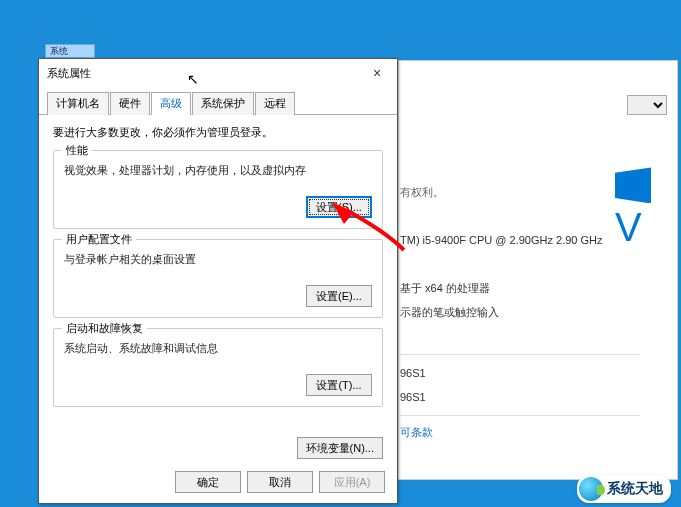  Describe the element at coordinates (218, 190) in the screenshot. I see `performance-group: 性能 视觉效果，处理器计划，内存使用，以及虚拟内存 设置(S)...` at that location.